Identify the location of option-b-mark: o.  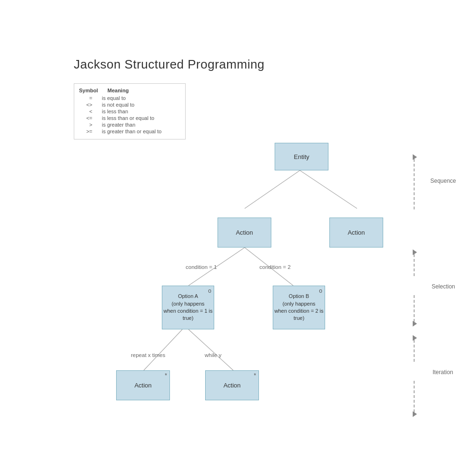
(321, 291).